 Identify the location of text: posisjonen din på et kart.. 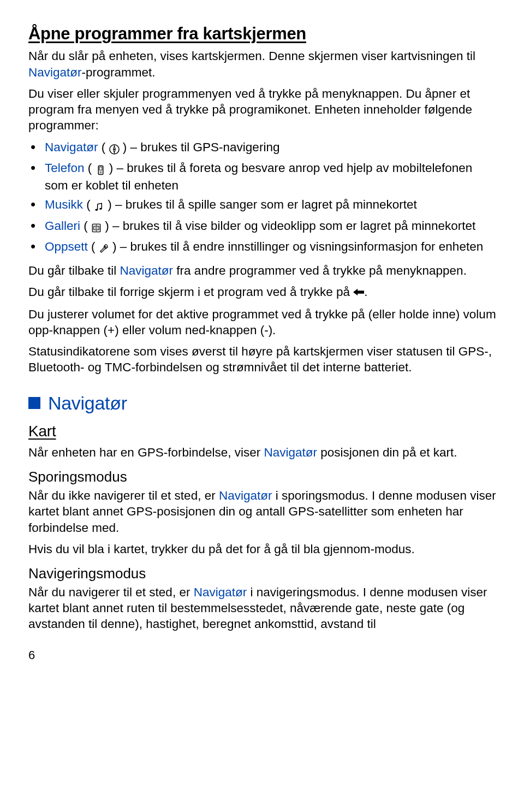
(387, 452).